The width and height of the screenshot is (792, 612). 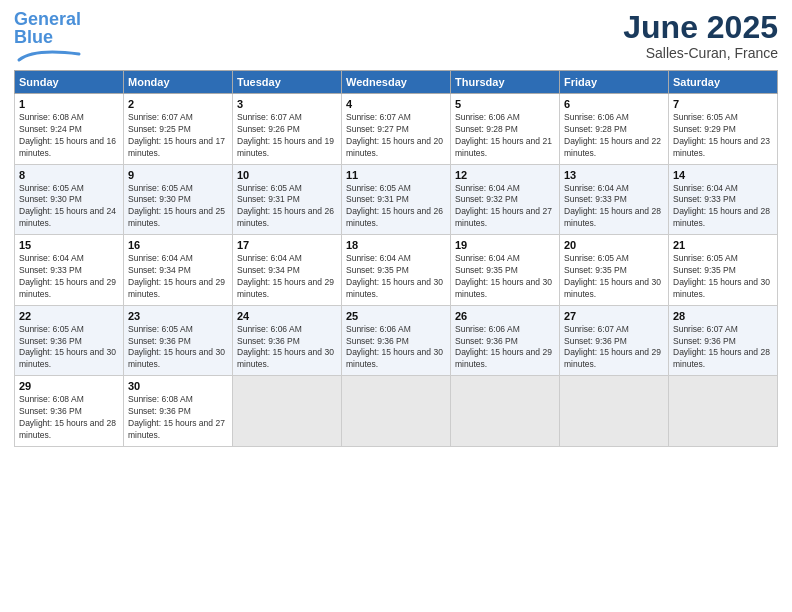 What do you see at coordinates (70, 82) in the screenshot?
I see `col-sunday: Sunday` at bounding box center [70, 82].